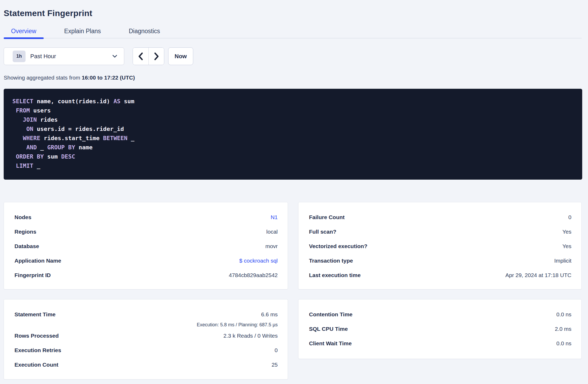 This screenshot has width=588, height=384. I want to click on now-button-label: Now, so click(181, 56).